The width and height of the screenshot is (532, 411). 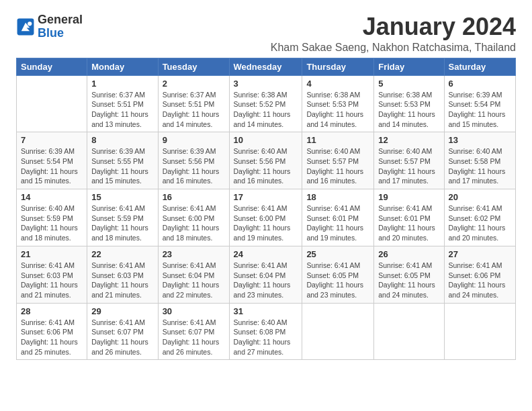 I want to click on day-cell: 17Sunrise: 6:41 AMSunset: 6:00 PMDayligh…, so click(x=266, y=218).